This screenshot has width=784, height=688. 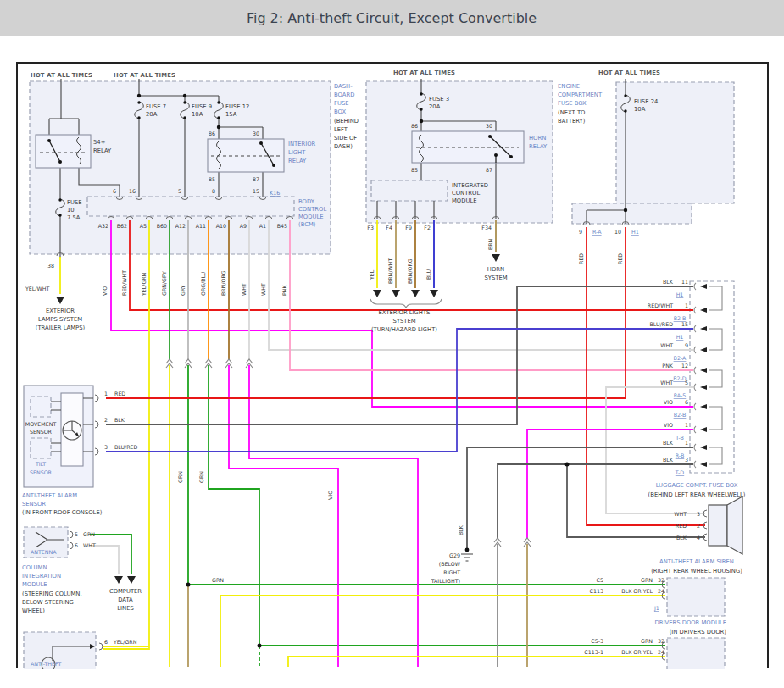 I want to click on pin10-conn: H1, so click(x=636, y=232).